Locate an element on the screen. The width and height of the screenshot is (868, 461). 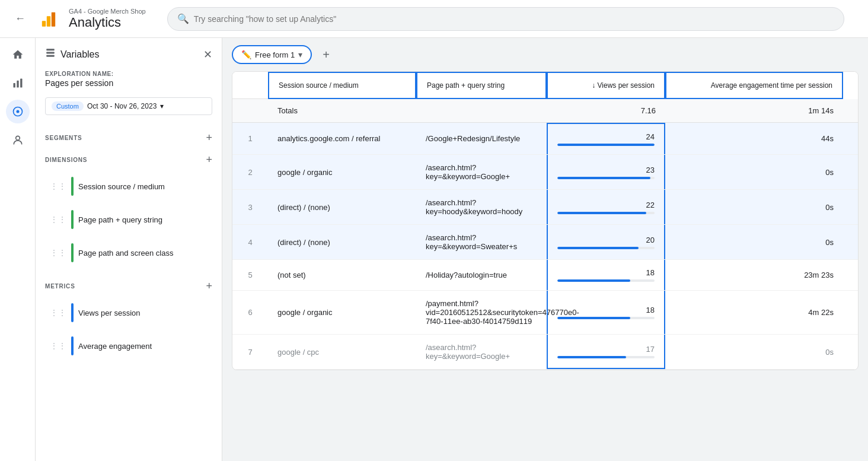
path-cell: /asearch.html?key=hoody&keyword=hoody is located at coordinates (481, 207).